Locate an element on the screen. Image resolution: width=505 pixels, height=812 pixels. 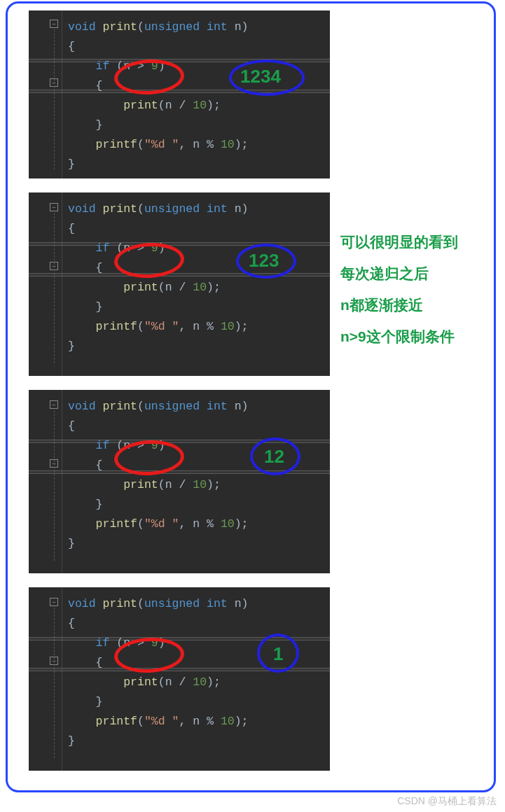
value-badge-1: 1 is located at coordinates (278, 654).